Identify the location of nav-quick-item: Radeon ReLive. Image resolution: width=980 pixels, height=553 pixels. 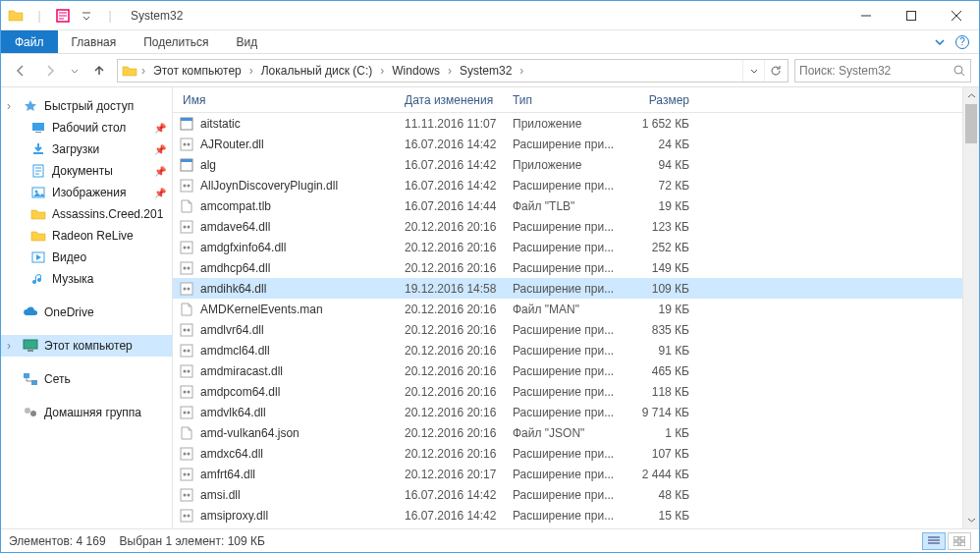
(86, 236).